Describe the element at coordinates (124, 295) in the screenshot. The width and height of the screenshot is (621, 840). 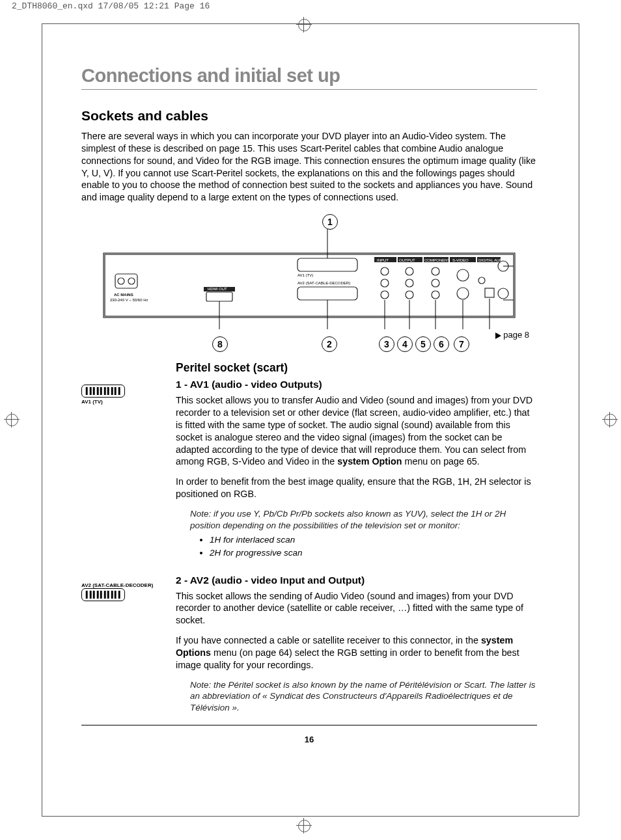
I see `svg-text: AC MAINS` at that location.